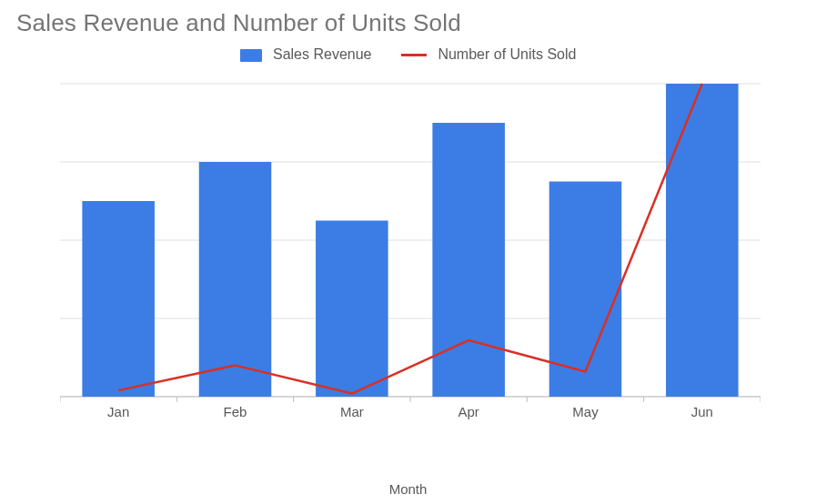 The image size is (816, 504). I want to click on svg-text: Jan, so click(118, 411).